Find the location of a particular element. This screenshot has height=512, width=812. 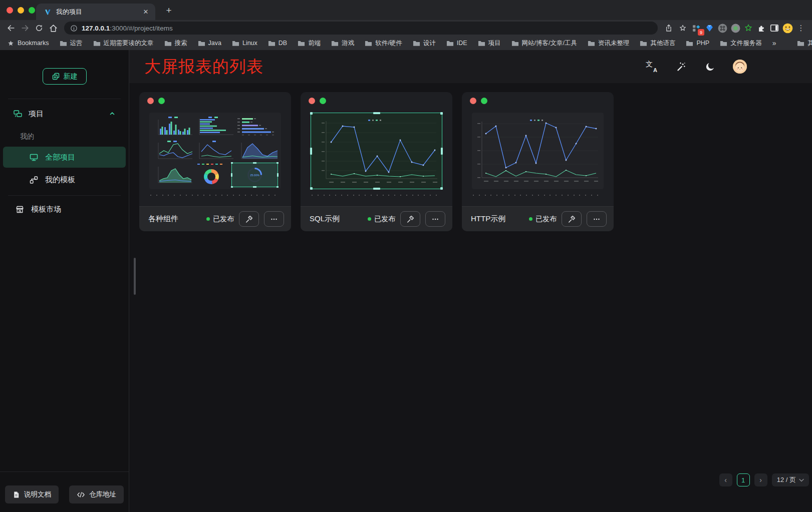

forward-button is located at coordinates (25, 28).